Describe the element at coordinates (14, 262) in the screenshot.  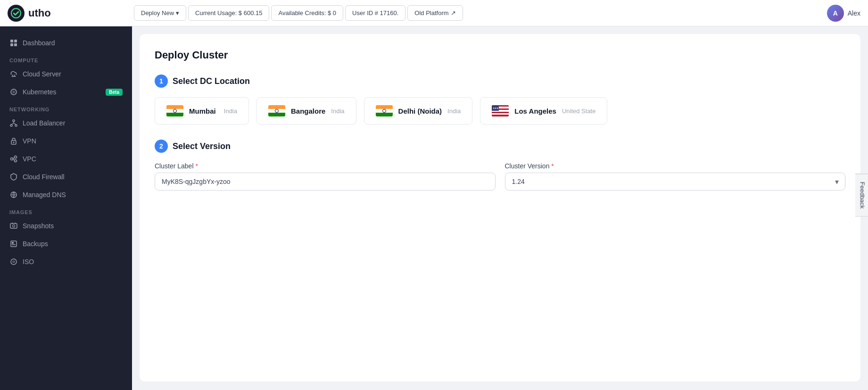
I see `iso-icon` at that location.